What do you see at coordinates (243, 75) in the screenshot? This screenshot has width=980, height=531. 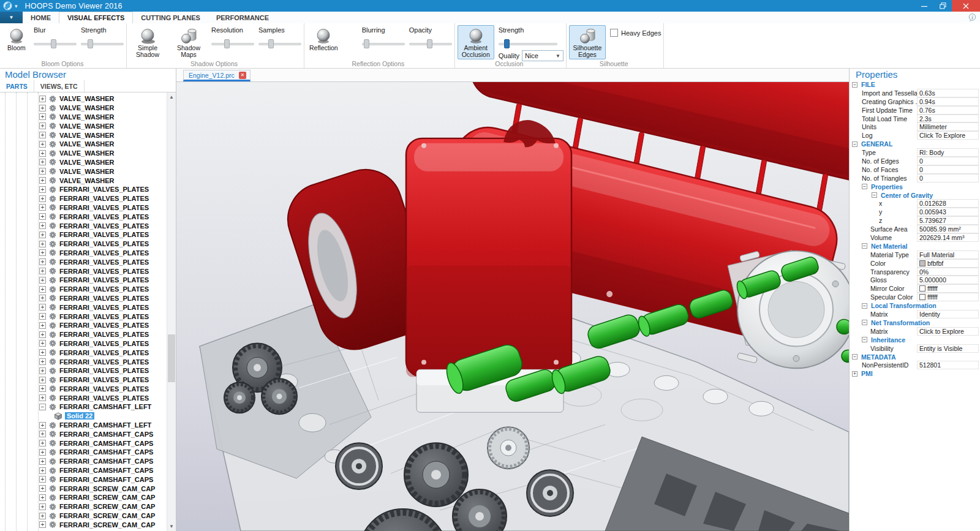 I see `tab-close-icon: ✕` at bounding box center [243, 75].